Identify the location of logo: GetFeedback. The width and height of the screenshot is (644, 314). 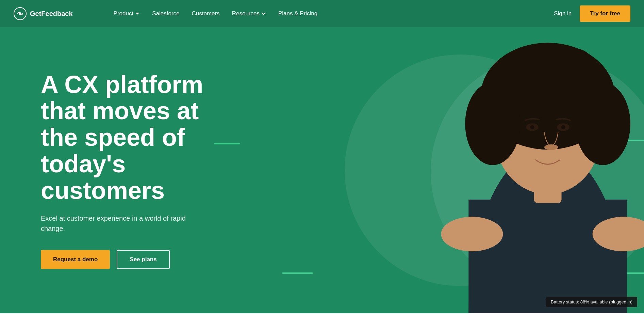
(43, 14).